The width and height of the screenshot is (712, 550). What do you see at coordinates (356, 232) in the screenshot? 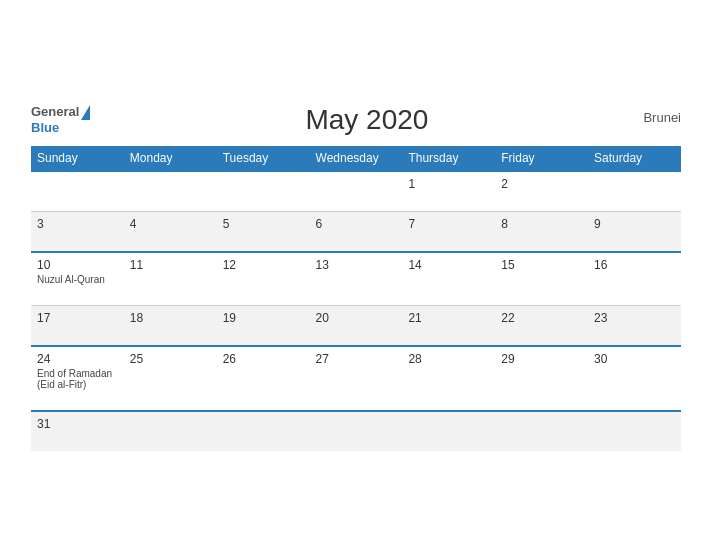
I see `calendar-week-row: 3456789` at bounding box center [356, 232].